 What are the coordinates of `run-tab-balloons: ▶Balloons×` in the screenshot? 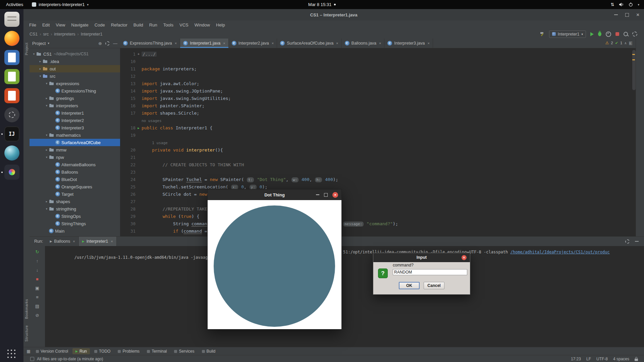 It's located at (62, 241).